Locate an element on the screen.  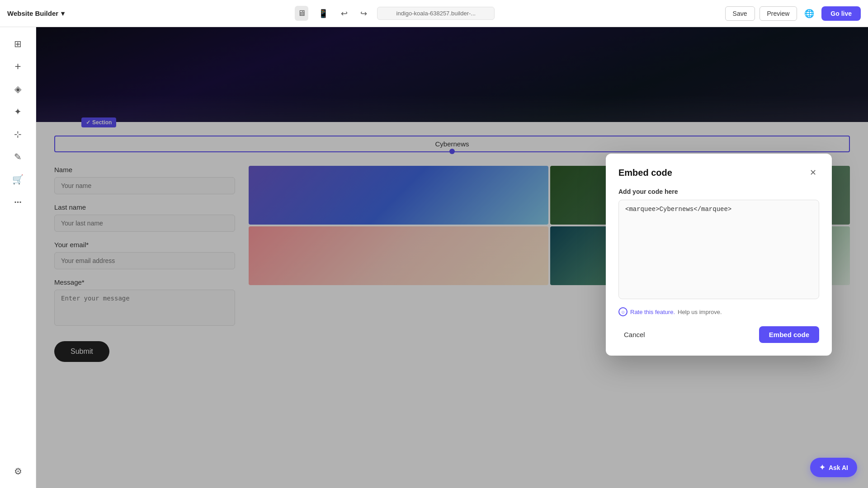
more-icon: ··· is located at coordinates (18, 202).